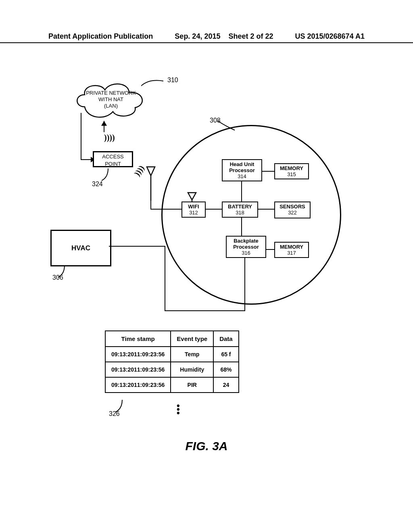  What do you see at coordinates (240, 206) in the screenshot?
I see `batt-l1: BATTERY` at bounding box center [240, 206].